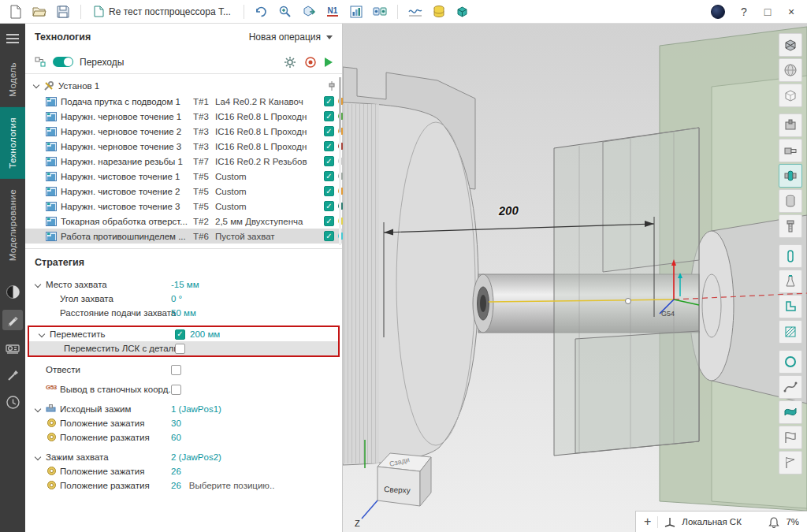  What do you see at coordinates (790, 387) in the screenshot?
I see `spline-button` at bounding box center [790, 387].